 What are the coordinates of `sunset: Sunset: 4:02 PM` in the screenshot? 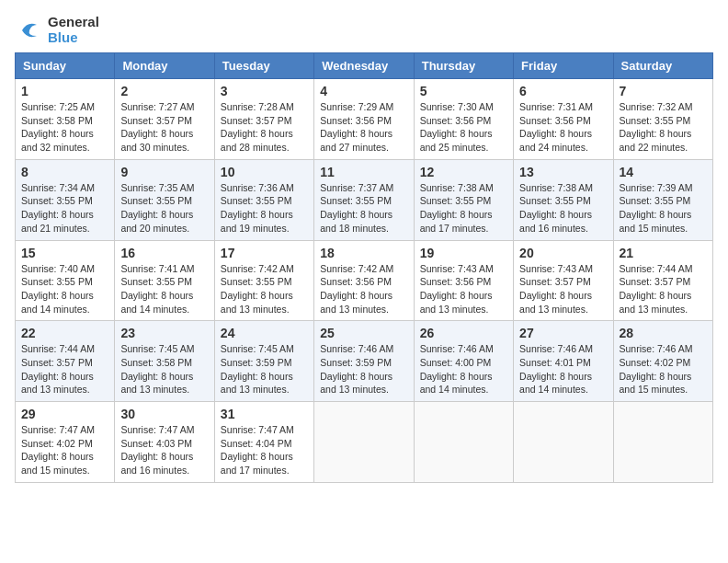 It's located at (655, 362).